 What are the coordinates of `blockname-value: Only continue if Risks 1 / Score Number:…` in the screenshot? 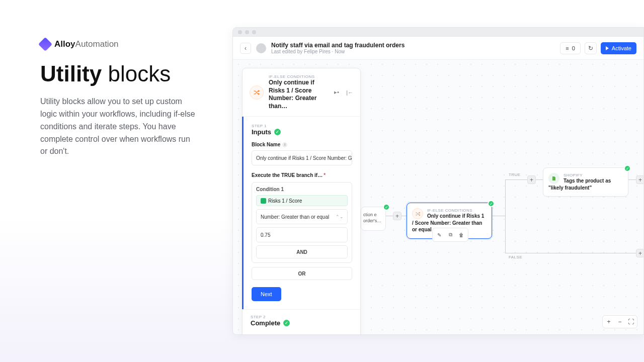 It's located at (304, 158).